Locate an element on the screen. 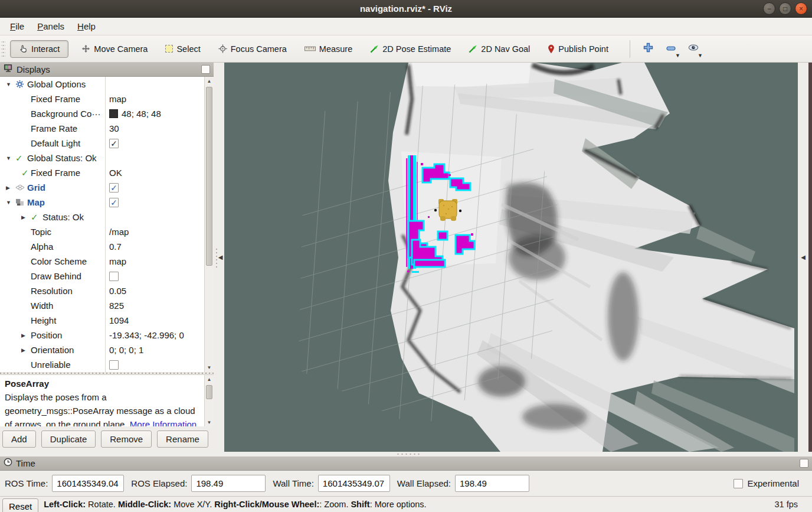 Image resolution: width=812 pixels, height=512 pixels. tool-select: Select is located at coordinates (183, 49).